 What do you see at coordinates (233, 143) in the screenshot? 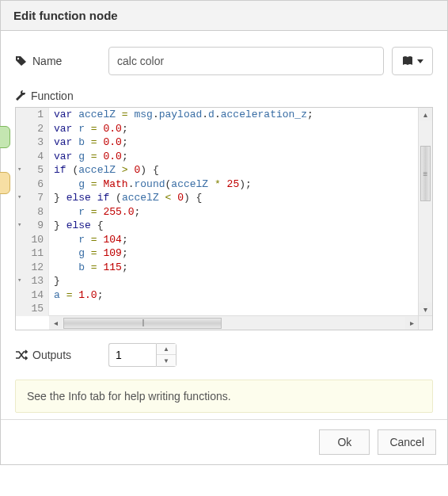
I see `code-line: var b = 0.0;` at bounding box center [233, 143].